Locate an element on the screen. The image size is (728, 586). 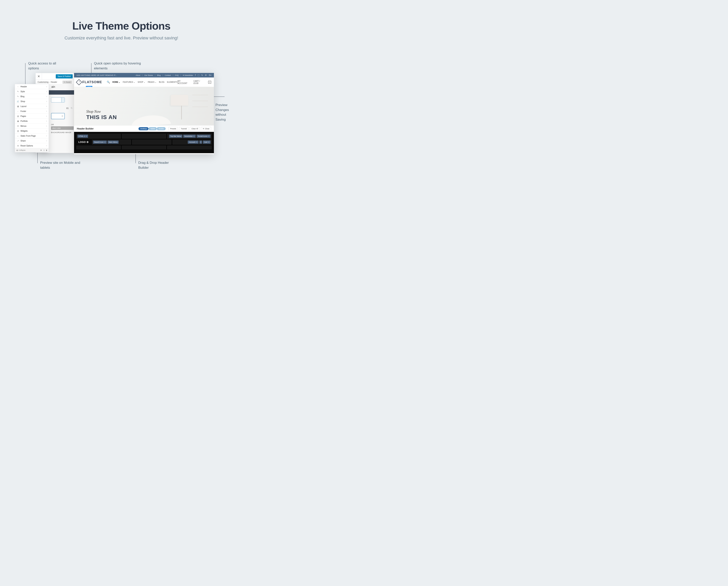
chip-account: Account⚙ is located at coordinates (193, 142).